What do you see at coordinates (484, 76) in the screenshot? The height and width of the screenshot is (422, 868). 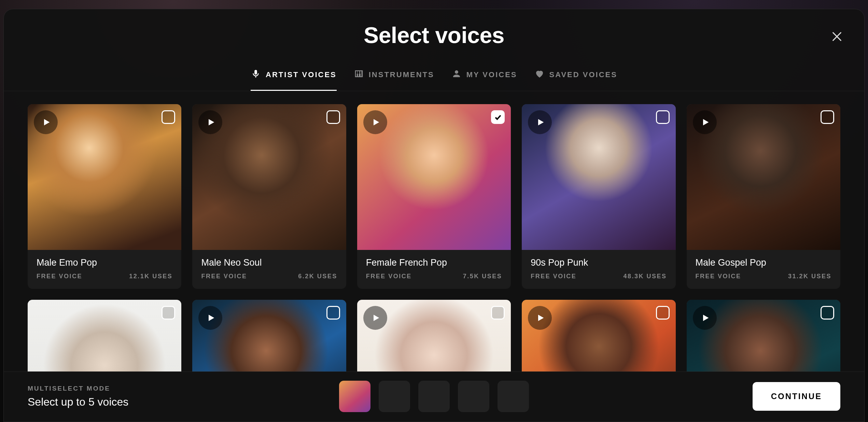 I see `tab-my-voices: MY VOICES` at bounding box center [484, 76].